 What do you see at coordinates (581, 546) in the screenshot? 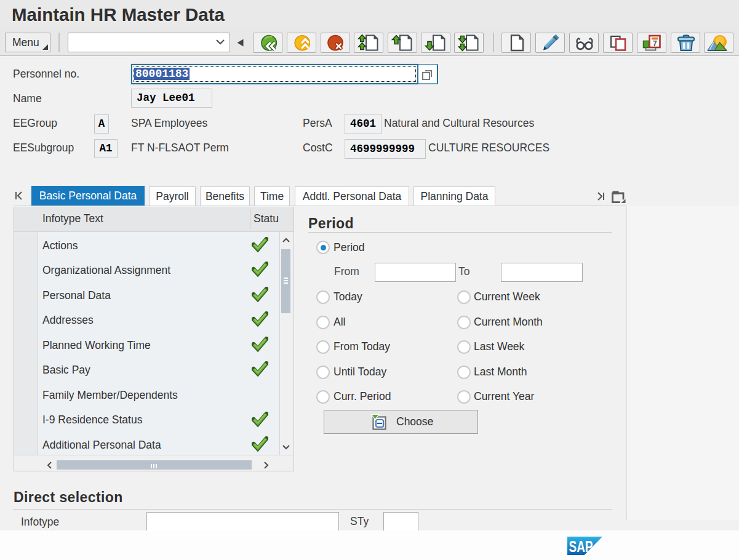
I see `svg-text: SAP` at bounding box center [581, 546].